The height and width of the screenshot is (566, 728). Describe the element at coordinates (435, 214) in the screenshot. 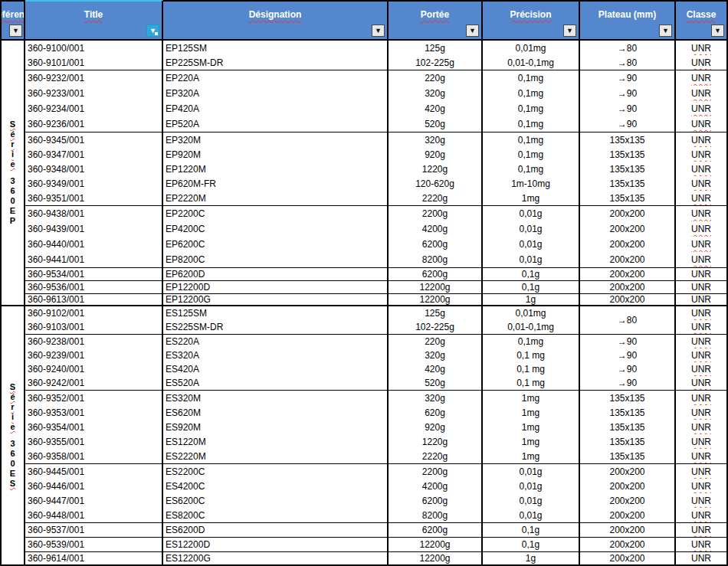

I see `cell-portee: 2200g` at that location.